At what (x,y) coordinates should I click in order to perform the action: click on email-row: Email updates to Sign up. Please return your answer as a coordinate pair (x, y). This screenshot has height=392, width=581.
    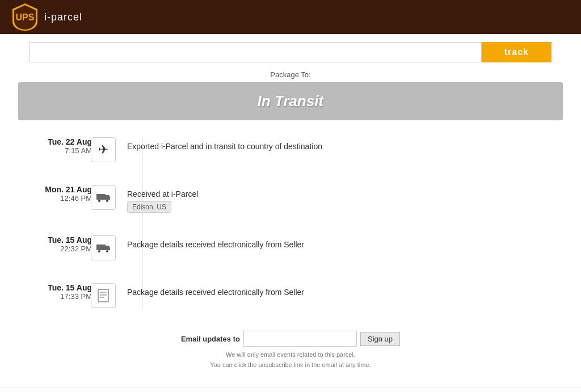
    Looking at the image, I should click on (290, 339).